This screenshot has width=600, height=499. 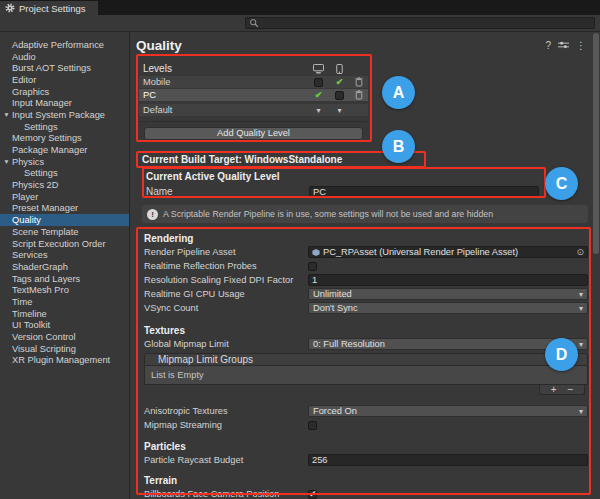 What do you see at coordinates (64, 68) in the screenshot?
I see `sidebar-item-burst-aot-settings: Burst AOT Settings` at bounding box center [64, 68].